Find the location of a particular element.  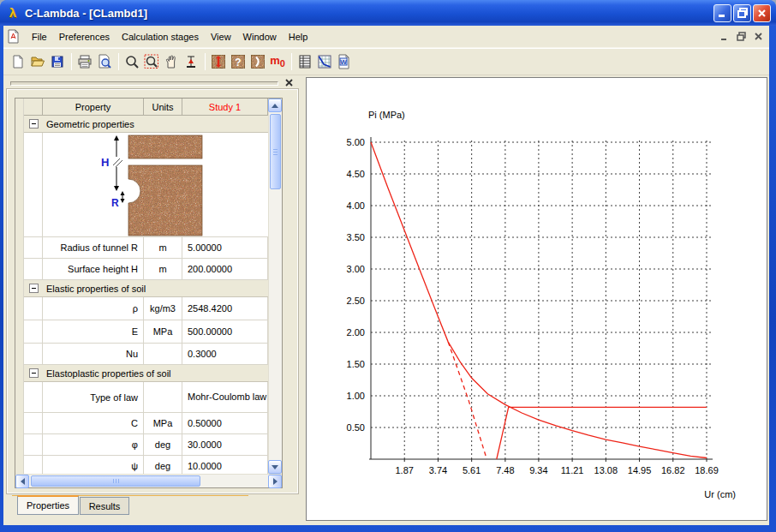

scroll-down-icon is located at coordinates (275, 467).